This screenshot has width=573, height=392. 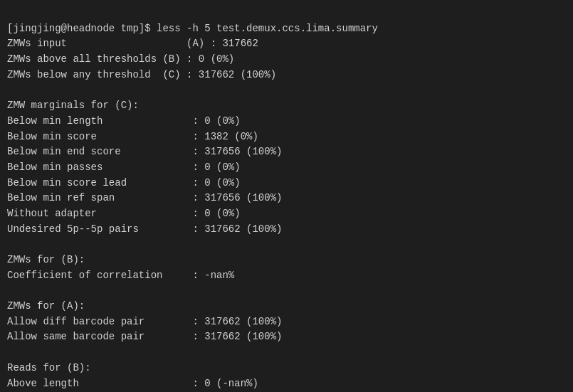 What do you see at coordinates (286, 230) in the screenshot?
I see `terminal-line: Undesired 5p--5p pairs : 317662 (100%)` at bounding box center [286, 230].